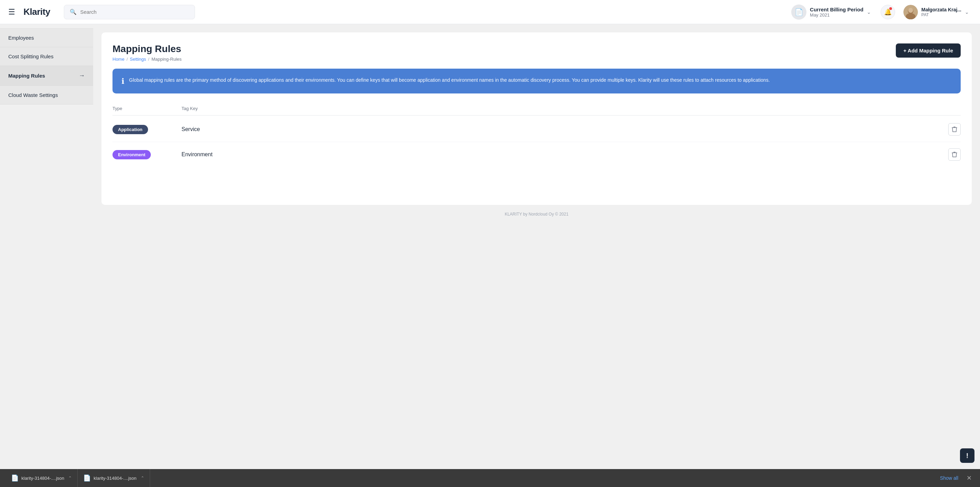 This screenshot has height=487, width=980. What do you see at coordinates (952, 109) in the screenshot?
I see `column-actions` at bounding box center [952, 109].